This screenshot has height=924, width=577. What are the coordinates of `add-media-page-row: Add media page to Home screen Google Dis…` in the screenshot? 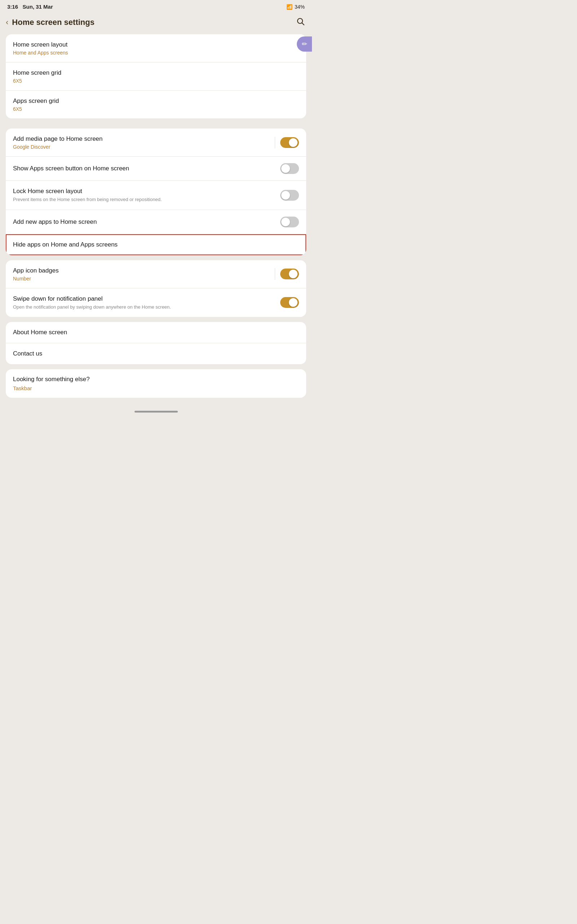 It's located at (156, 143).